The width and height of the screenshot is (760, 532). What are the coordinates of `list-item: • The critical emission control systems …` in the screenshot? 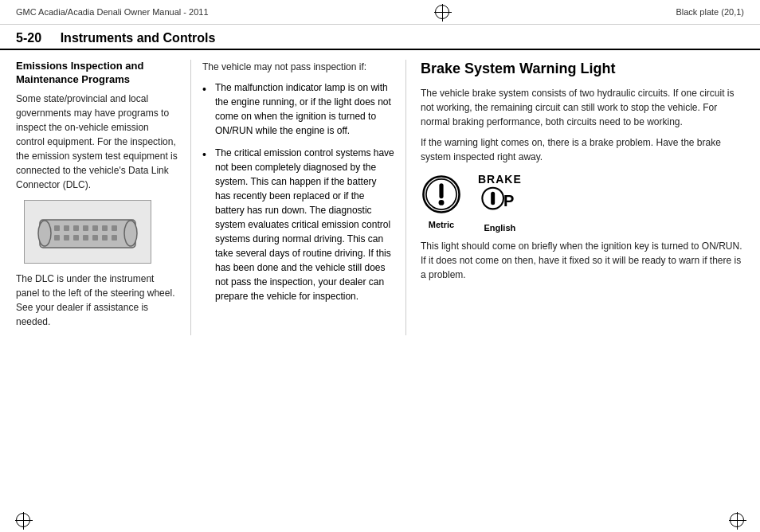 It's located at (298, 225).